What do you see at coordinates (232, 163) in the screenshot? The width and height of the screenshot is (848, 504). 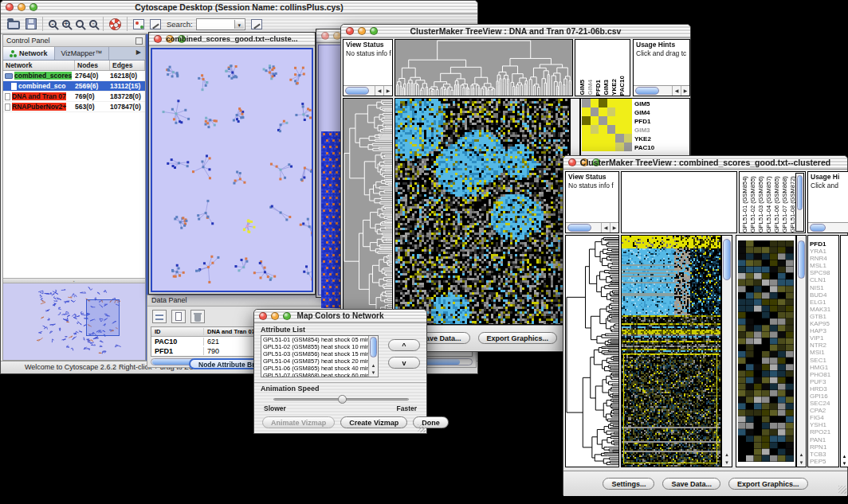 I see `network-frame: combined_scores_good.txt--cluste...` at bounding box center [232, 163].